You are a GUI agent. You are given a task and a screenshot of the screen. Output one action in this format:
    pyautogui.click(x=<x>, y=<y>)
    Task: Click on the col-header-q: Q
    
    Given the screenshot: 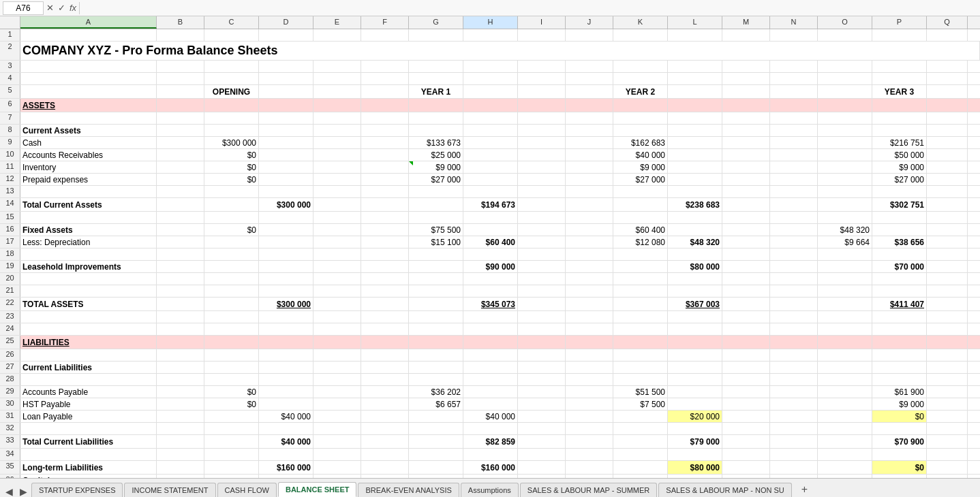 What is the action you would take?
    pyautogui.click(x=947, y=22)
    